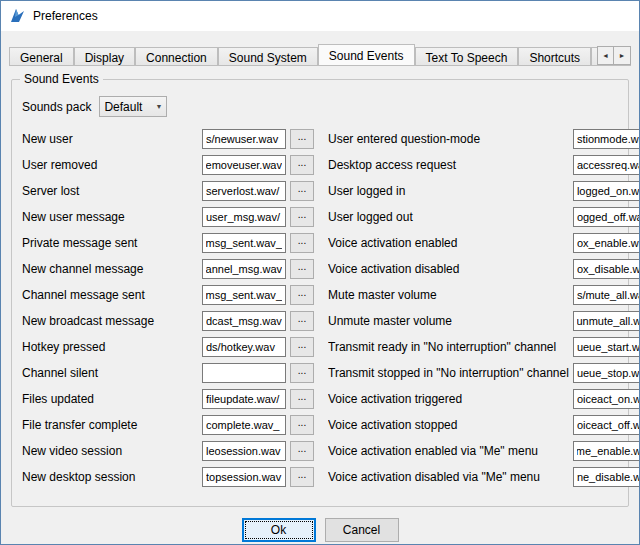 This screenshot has width=640, height=545. Describe the element at coordinates (606, 191) in the screenshot. I see `sound-file-input-user-logged-in` at that location.